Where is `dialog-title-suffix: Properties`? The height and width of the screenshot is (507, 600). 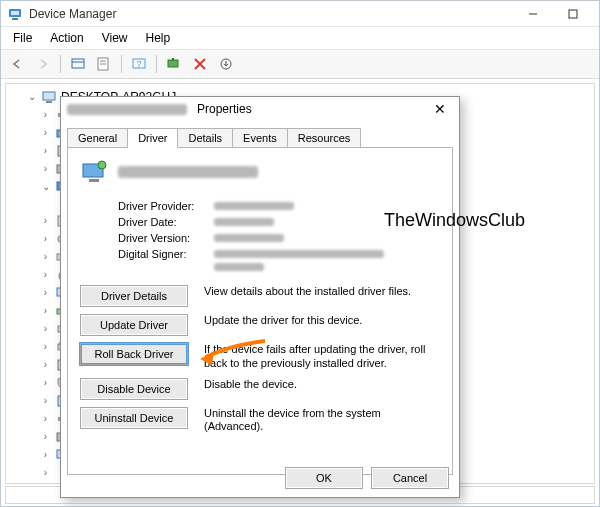
dialog-title-suffix: Properties is located at coordinates (312, 109).